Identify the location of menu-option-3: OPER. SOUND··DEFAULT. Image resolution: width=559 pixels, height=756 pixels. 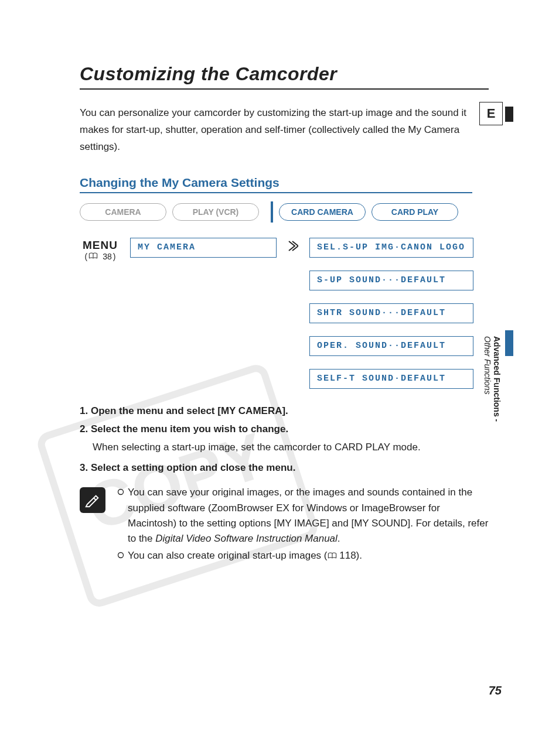
(391, 346).